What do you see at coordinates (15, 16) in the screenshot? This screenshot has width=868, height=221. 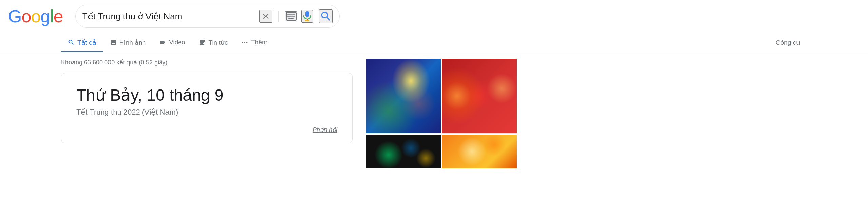 I see `logo-g: G` at bounding box center [15, 16].